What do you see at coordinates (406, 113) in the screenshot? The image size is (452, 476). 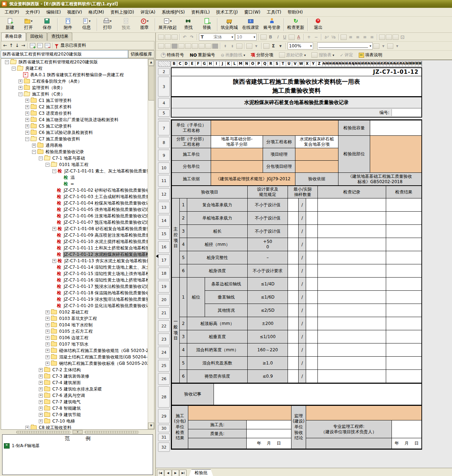 I see `number-input` at bounding box center [406, 113].